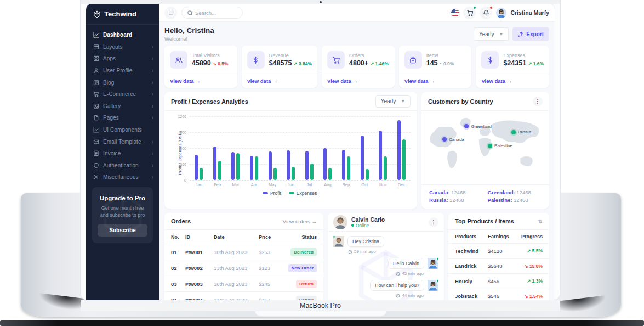 The image size is (644, 326). I want to click on marker-dot-icon, so click(444, 139).